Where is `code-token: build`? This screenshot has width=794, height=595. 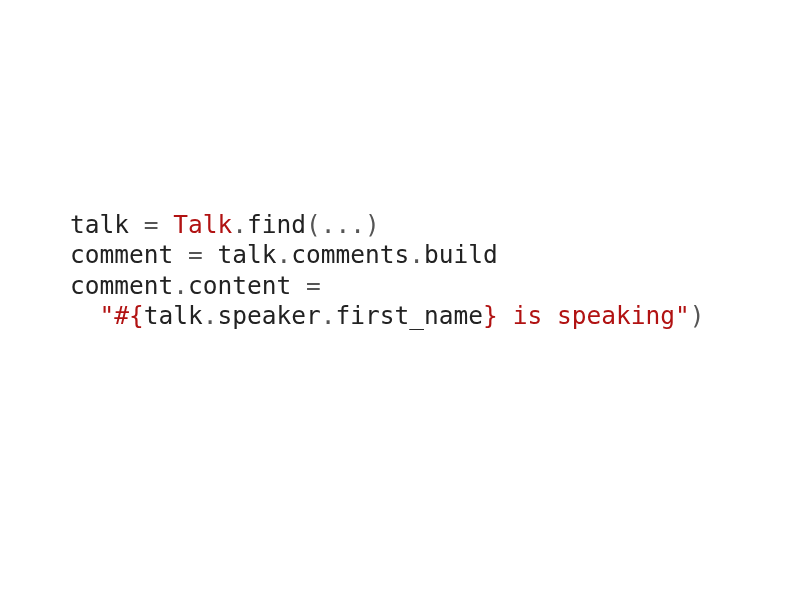 code-token: build is located at coordinates (461, 254).